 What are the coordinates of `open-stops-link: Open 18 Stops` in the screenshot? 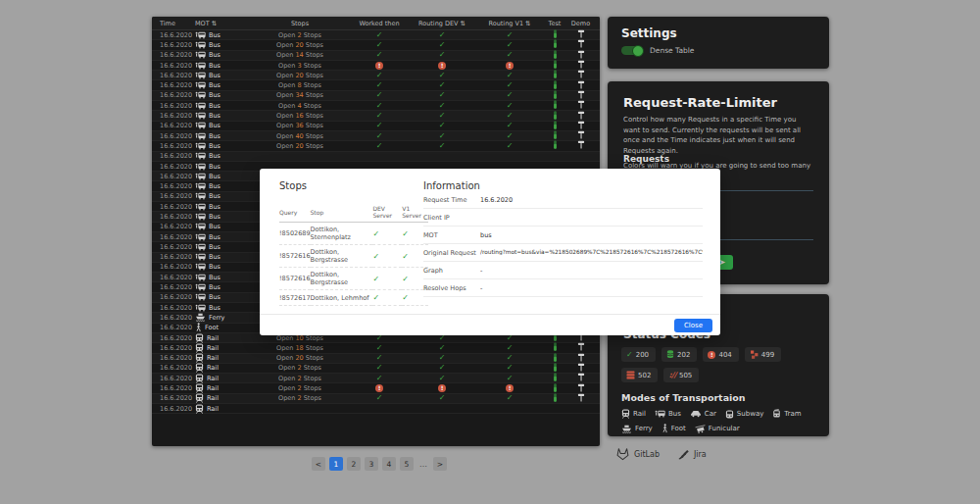 It's located at (300, 348).